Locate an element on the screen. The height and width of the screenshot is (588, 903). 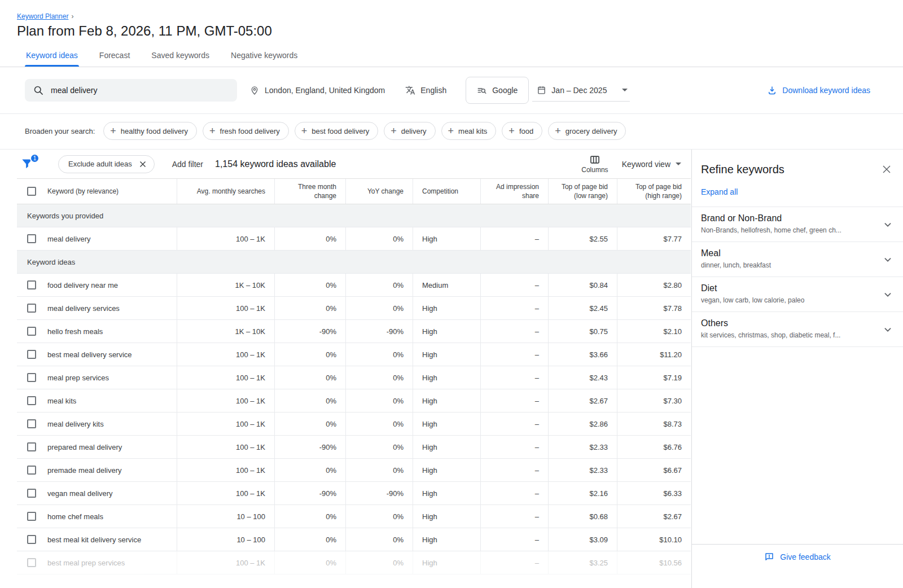
bid-high-cell: $7.78 is located at coordinates (654, 308).